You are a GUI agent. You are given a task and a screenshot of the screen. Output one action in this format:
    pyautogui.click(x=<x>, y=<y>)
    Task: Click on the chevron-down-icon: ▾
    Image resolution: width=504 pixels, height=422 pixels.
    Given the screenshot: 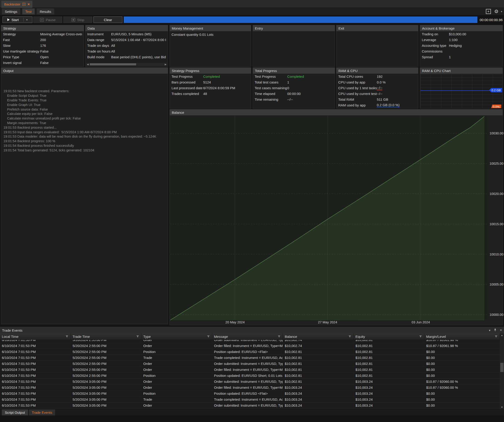 What is the action you would take?
    pyautogui.click(x=27, y=20)
    